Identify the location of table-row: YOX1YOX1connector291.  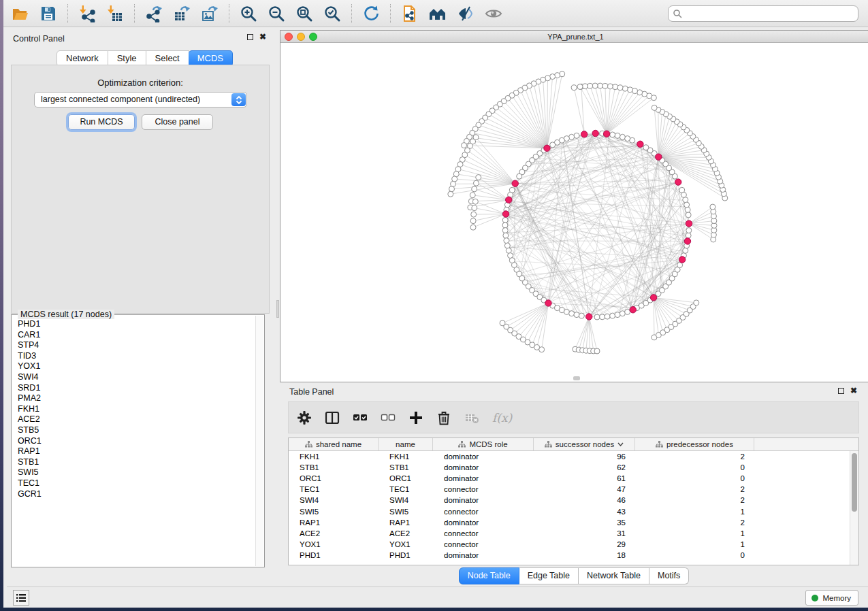
(573, 544).